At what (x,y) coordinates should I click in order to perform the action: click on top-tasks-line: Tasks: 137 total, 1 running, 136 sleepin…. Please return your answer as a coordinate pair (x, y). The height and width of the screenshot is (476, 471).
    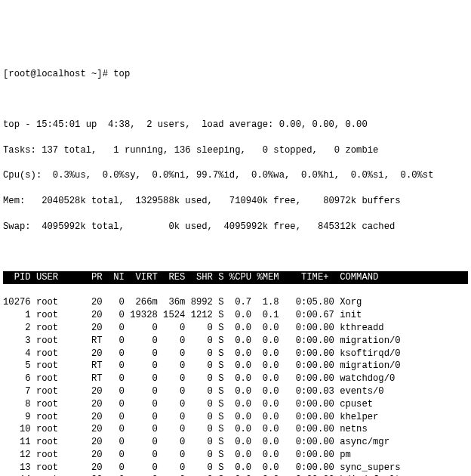
    Looking at the image, I should click on (236, 151).